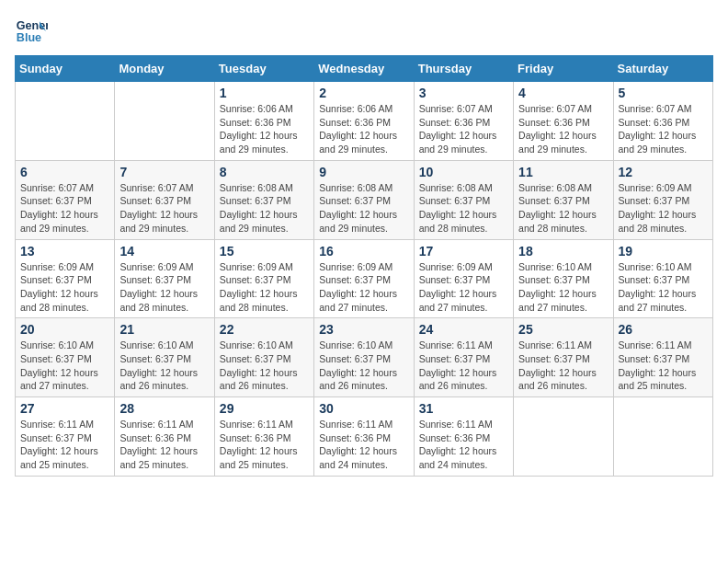 This screenshot has height=563, width=728. Describe the element at coordinates (265, 408) in the screenshot. I see `day-number: 29` at that location.